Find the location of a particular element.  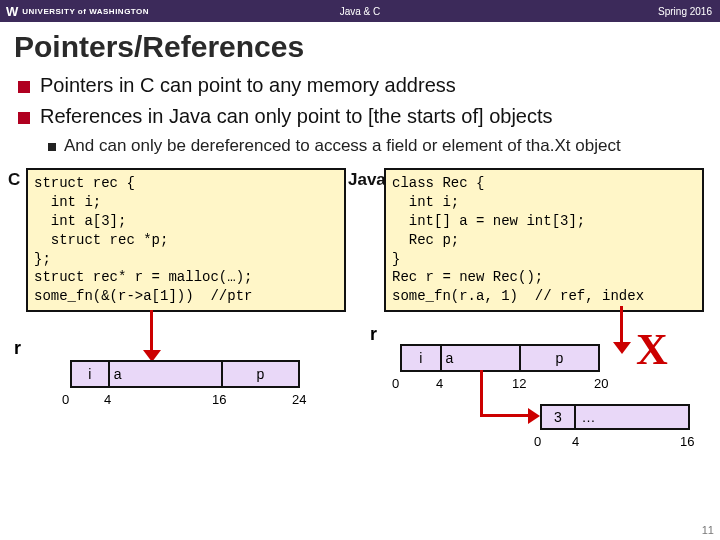

c-label: C is located at coordinates (14, 180).